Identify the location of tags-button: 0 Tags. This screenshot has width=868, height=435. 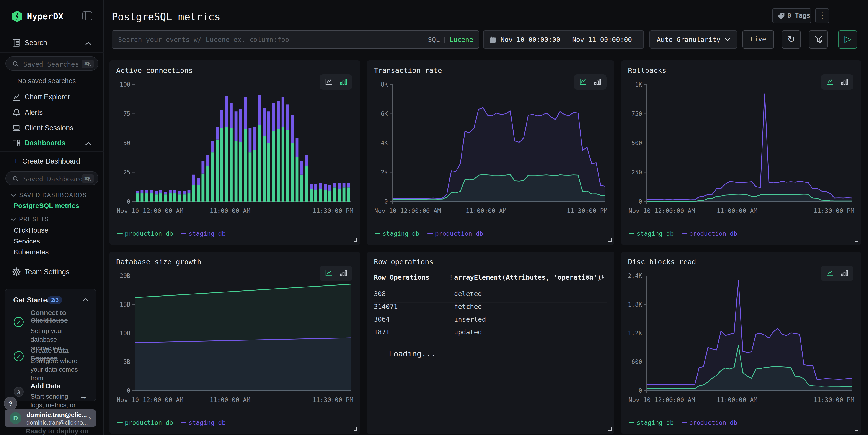
(792, 15).